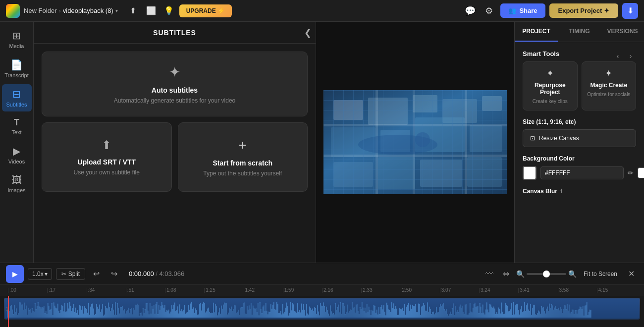  I want to click on zoom-out-button: 🔍, so click(520, 273).